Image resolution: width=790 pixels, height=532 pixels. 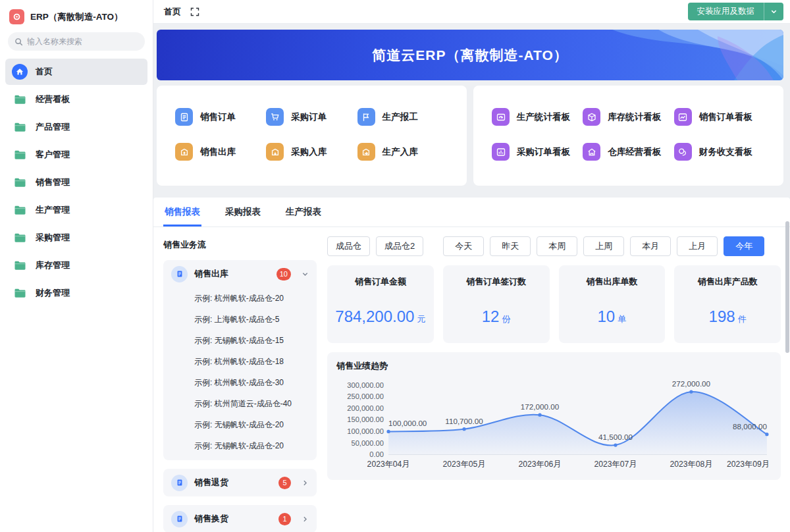 I want to click on flow-item: 示例: 杭州帆软-成品仓-20, so click(x=240, y=298).